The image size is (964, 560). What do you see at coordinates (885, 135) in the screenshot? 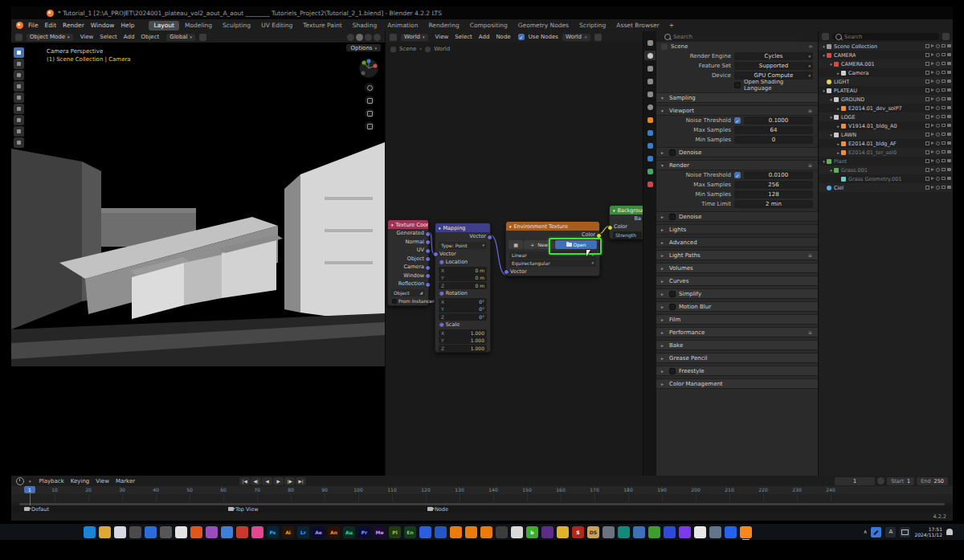
I see `outliner-row-lawn: ▾LAWN` at bounding box center [885, 135].